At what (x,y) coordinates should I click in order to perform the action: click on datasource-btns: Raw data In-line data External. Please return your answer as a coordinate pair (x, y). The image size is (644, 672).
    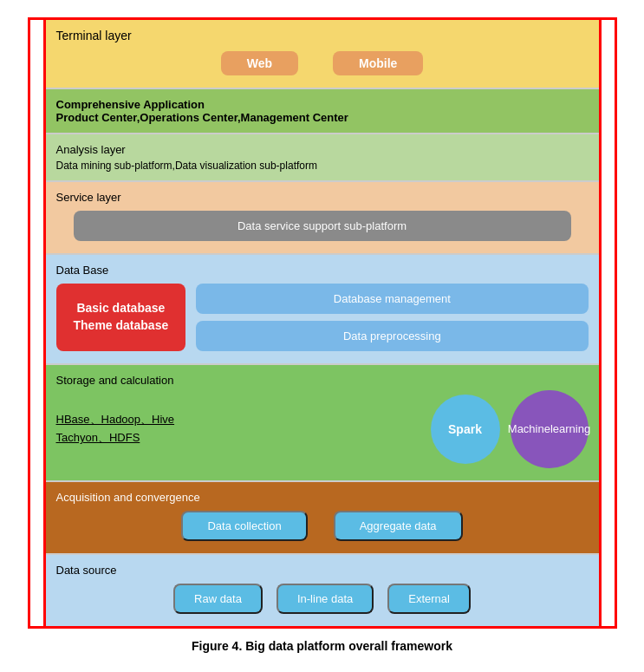
    Looking at the image, I should click on (322, 598).